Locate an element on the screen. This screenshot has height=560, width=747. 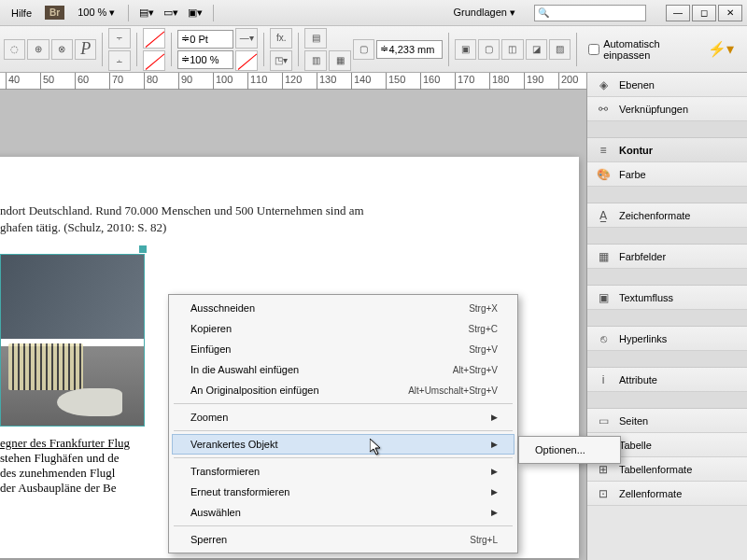
panel-label: Zellenformate is located at coordinates (650, 494).